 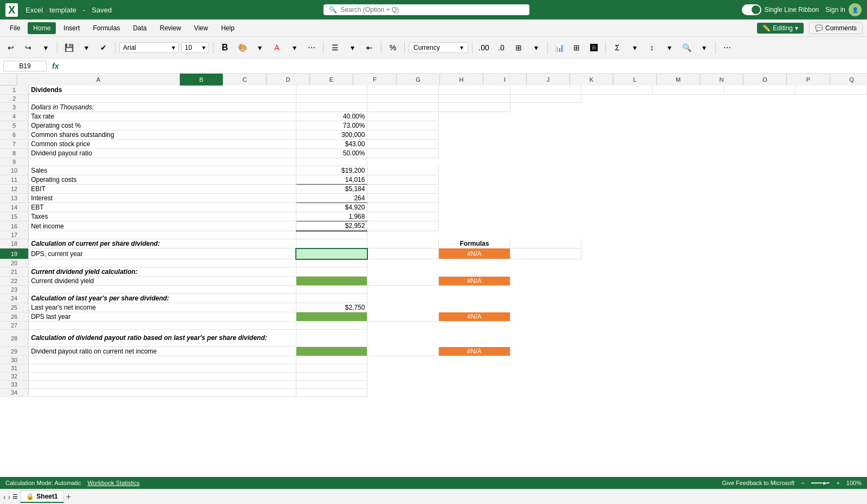 What do you see at coordinates (332, 208) in the screenshot?
I see `cell-b14: $4,920` at bounding box center [332, 208].